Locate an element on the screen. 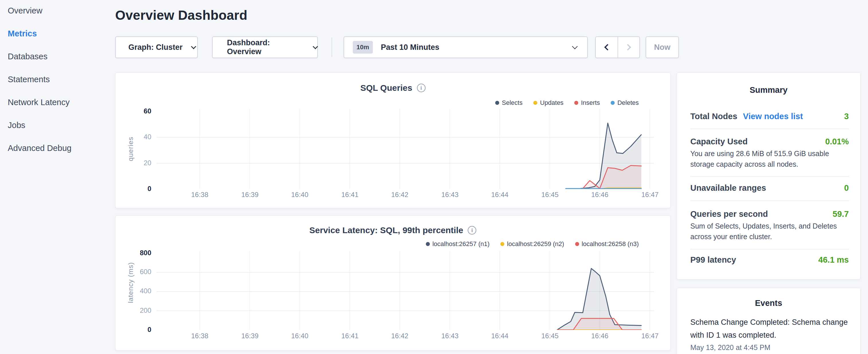  summary-title: Summary is located at coordinates (769, 90).